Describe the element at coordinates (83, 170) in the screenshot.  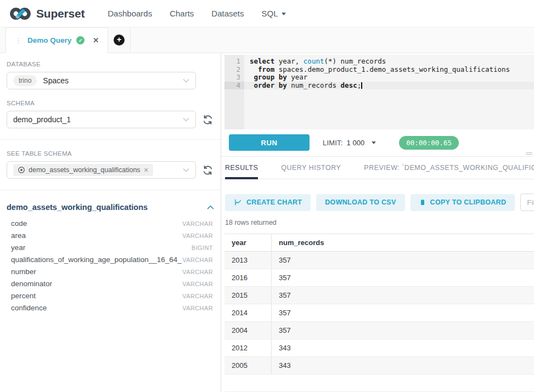
I see `selected-table-pill: demo_assets_working_qualifications ✕` at that location.